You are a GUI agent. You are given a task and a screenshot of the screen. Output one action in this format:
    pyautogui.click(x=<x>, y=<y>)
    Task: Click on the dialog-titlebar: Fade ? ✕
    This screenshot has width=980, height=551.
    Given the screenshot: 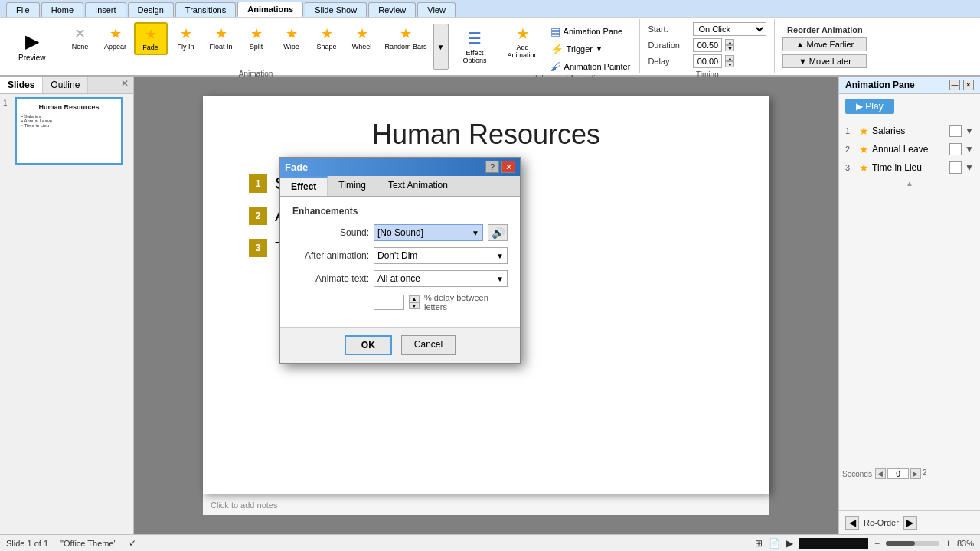 What is the action you would take?
    pyautogui.click(x=400, y=167)
    